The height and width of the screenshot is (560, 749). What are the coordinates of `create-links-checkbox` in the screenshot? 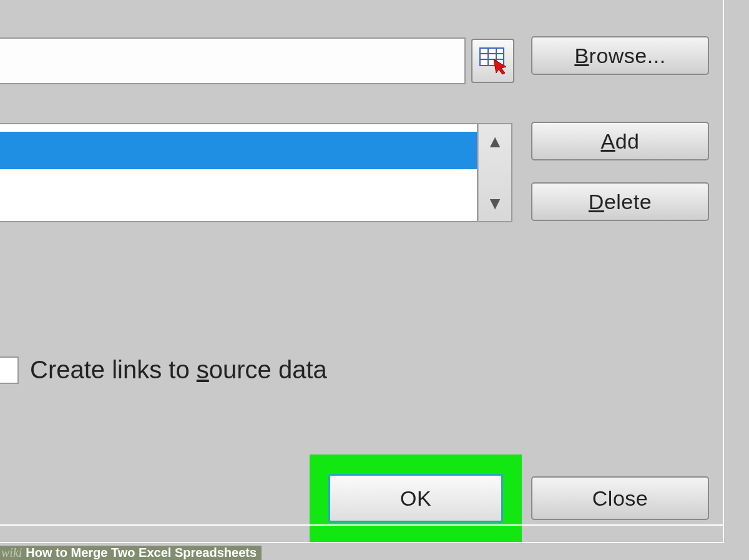 It's located at (9, 370).